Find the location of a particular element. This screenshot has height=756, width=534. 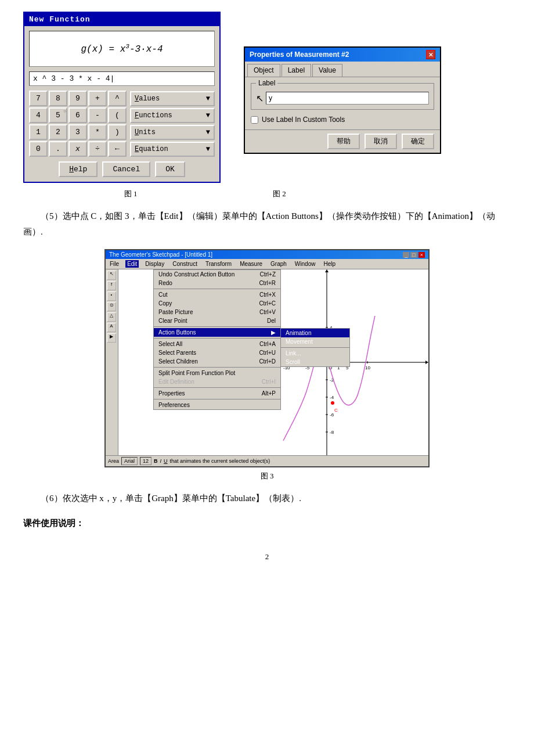

menu-graph: Graph is located at coordinates (279, 264).